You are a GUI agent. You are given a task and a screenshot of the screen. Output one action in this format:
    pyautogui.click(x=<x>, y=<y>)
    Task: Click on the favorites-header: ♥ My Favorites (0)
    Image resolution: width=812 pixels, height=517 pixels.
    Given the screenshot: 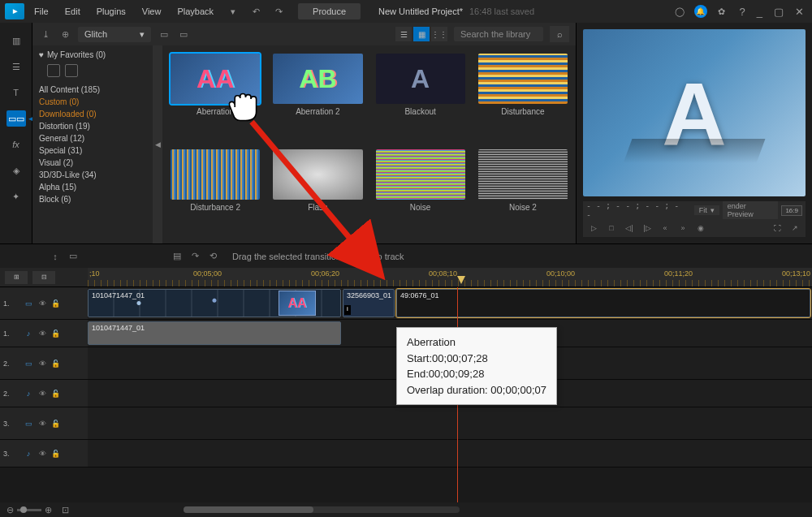 What is the action you would take?
    pyautogui.click(x=93, y=55)
    